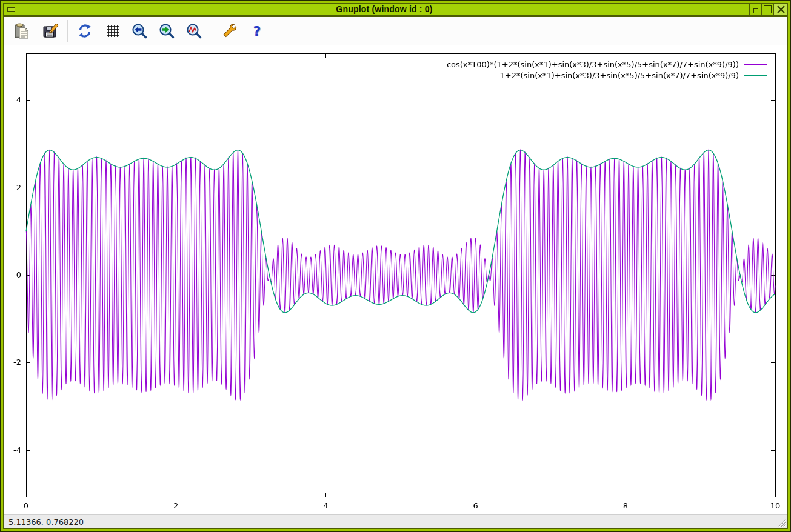 Image resolution: width=791 pixels, height=532 pixels. I want to click on help-button: ?, so click(257, 31).